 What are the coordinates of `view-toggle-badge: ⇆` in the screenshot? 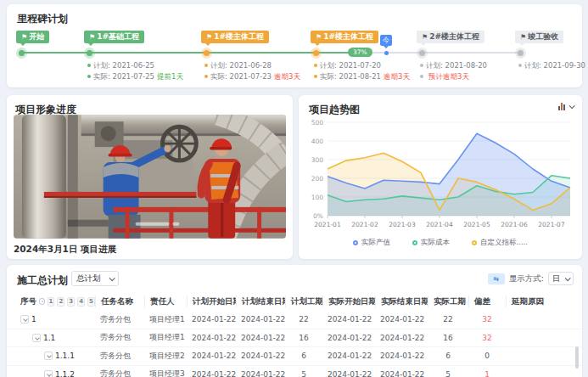 It's located at (496, 279).